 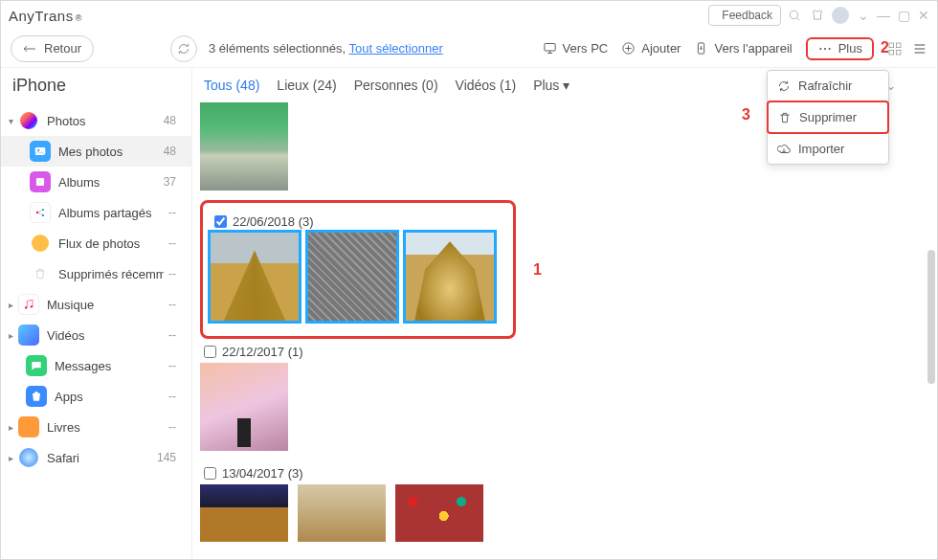 I want to click on avatar-icon, so click(x=840, y=15).